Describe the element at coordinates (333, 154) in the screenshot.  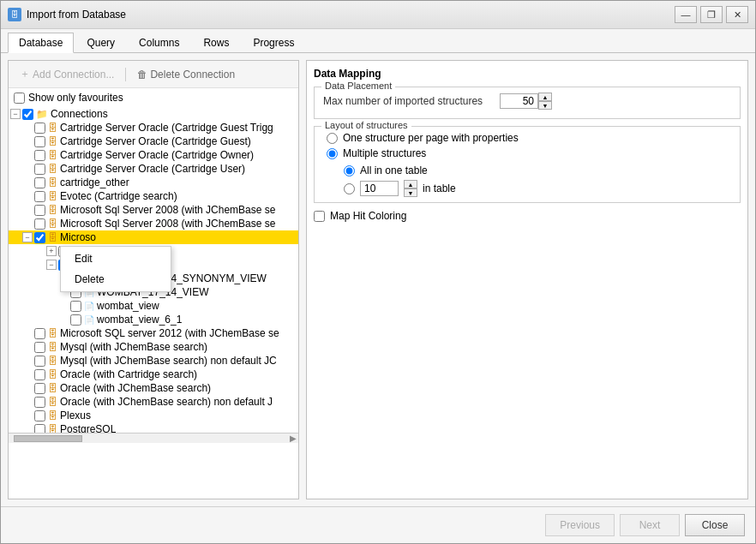
I see `multiple-structures-radio` at that location.